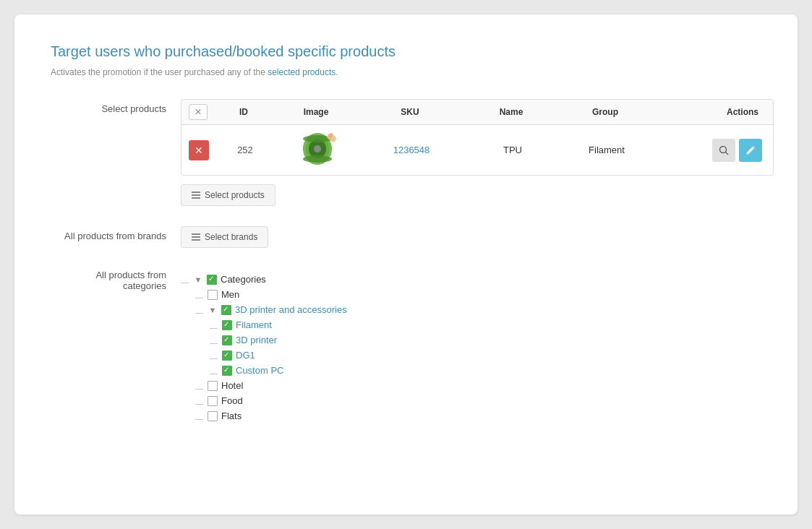  I want to click on search-icon, so click(724, 150).